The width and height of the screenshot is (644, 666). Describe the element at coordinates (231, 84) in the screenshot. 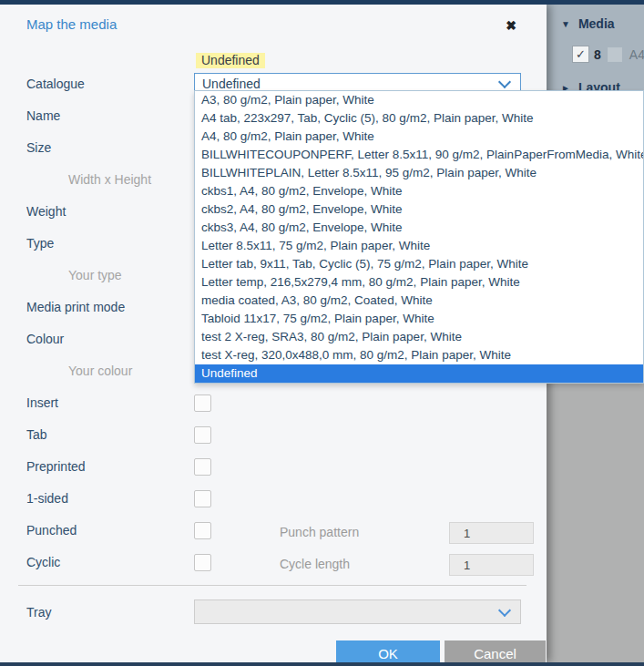

I see `catalogue-select-value: Undefined` at that location.